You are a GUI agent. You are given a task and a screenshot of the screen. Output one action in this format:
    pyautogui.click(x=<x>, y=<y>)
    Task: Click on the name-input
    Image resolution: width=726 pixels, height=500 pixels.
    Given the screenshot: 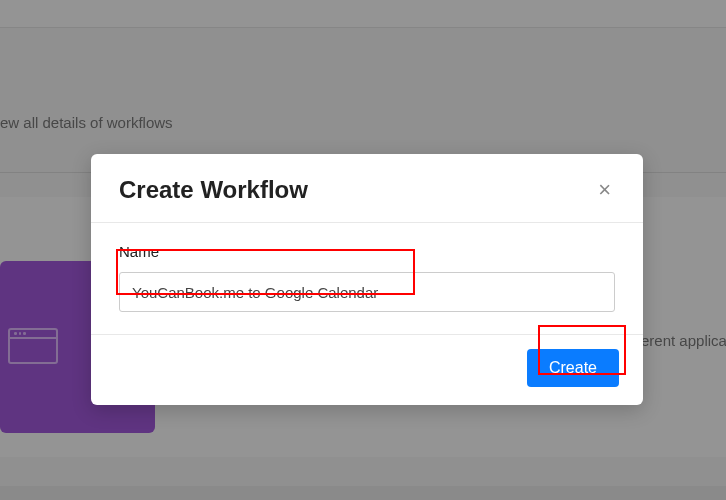 What is the action you would take?
    pyautogui.click(x=367, y=292)
    